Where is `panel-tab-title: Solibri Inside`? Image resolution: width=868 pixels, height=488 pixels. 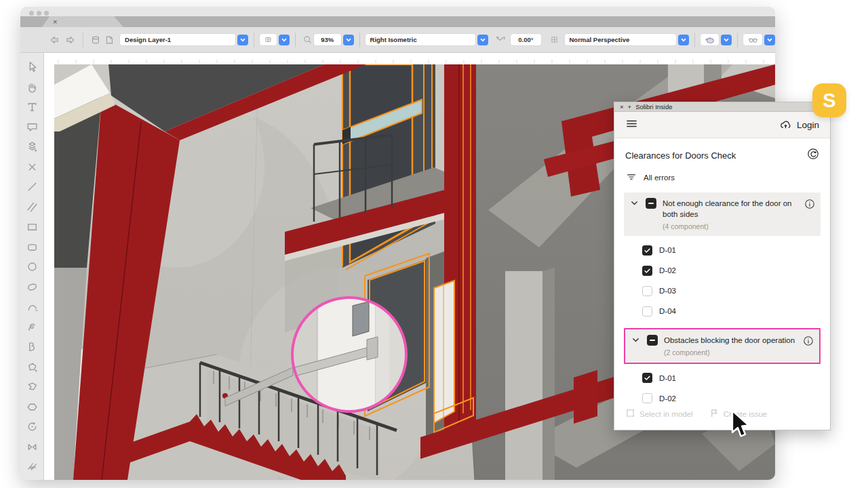 panel-tab-title: Solibri Inside is located at coordinates (654, 107).